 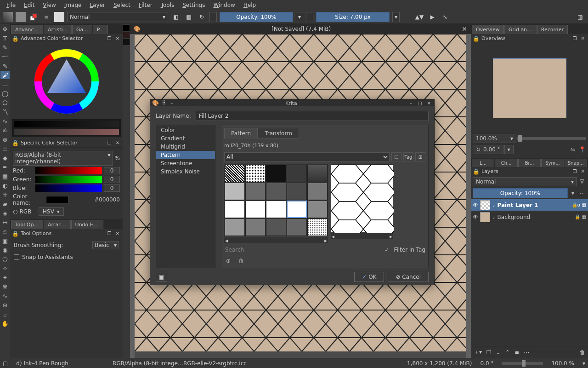 I want to click on rgb-radio: RGB, so click(x=25, y=212).